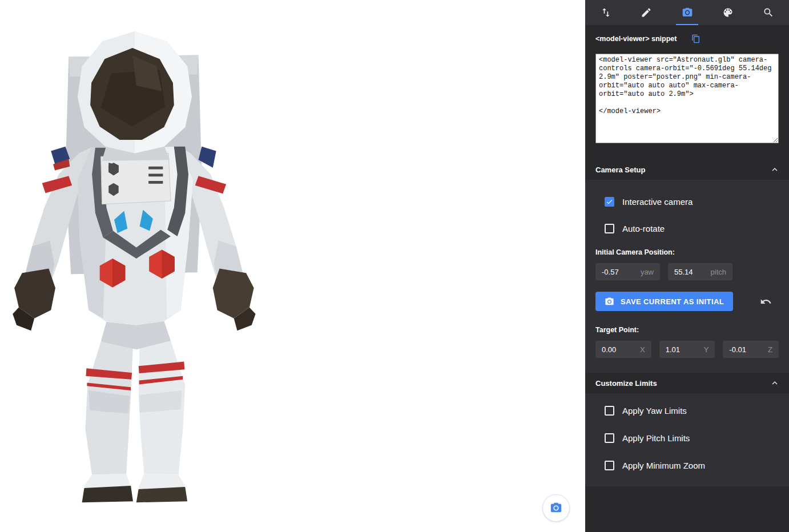  I want to click on pitch-field: pitch, so click(700, 272).